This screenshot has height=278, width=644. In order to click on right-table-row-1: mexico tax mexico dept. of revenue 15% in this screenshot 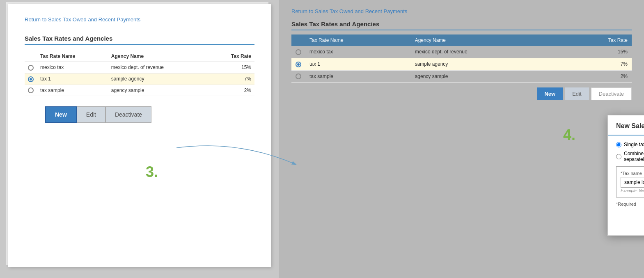, I will do `click(461, 52)`.